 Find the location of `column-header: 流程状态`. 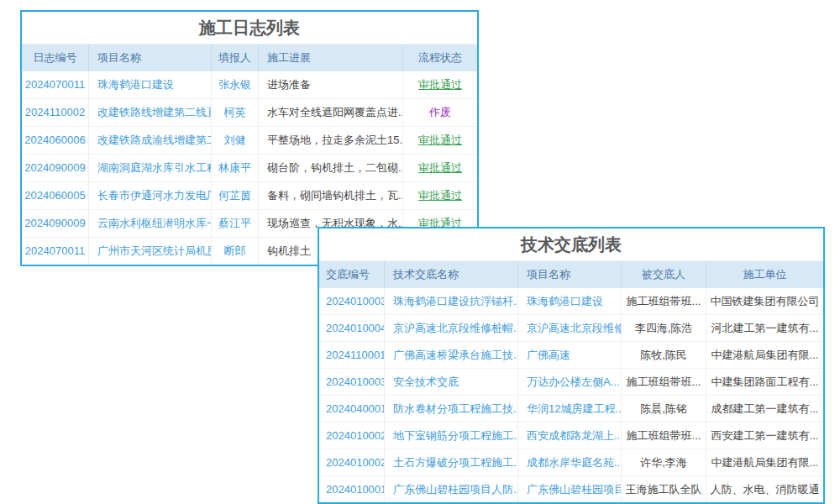

column-header: 流程状态 is located at coordinates (440, 58).